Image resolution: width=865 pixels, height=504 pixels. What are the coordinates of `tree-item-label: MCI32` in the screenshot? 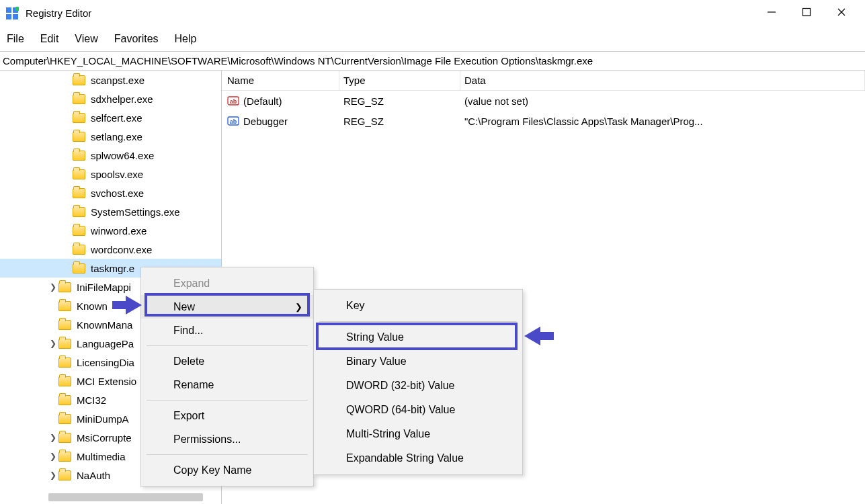 It's located at (91, 401).